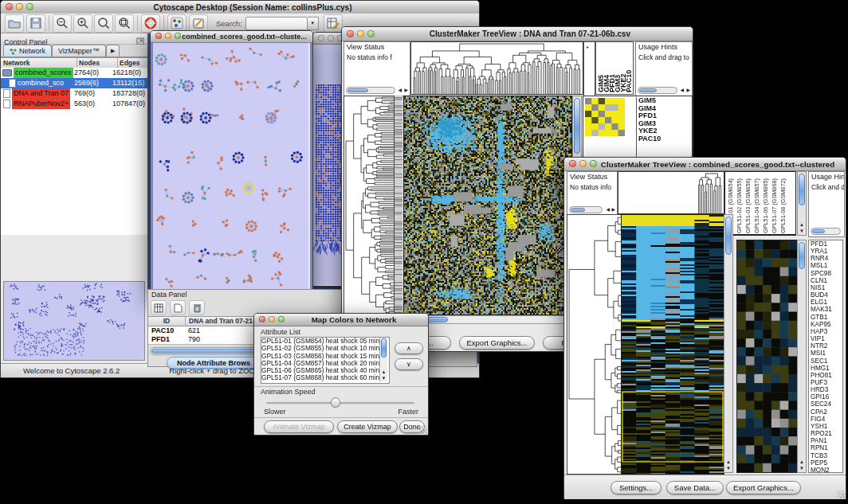  I want to click on column-label: YKE2, so click(623, 68).